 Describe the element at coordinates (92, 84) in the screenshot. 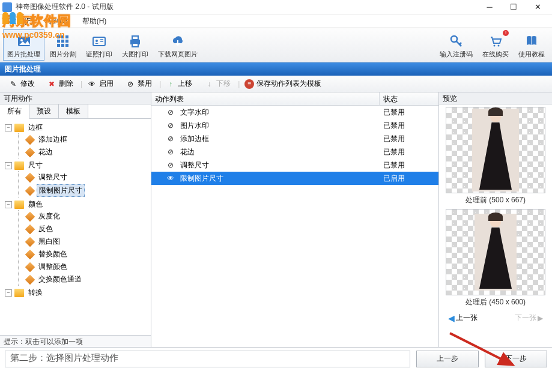

I see `eye-icon: 👁` at that location.